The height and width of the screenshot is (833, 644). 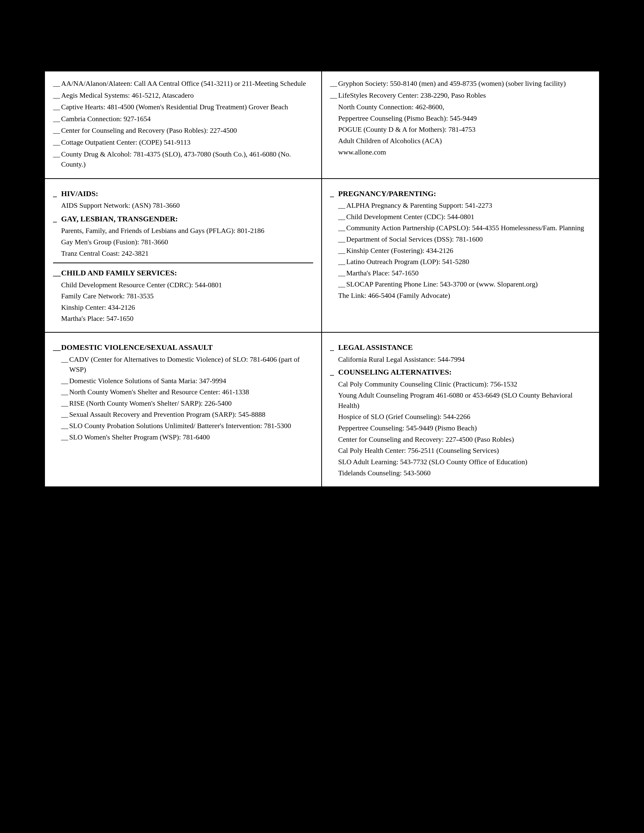 What do you see at coordinates (187, 415) in the screenshot?
I see `list-item: __ Sexual Assault Recovery and Preventio…` at bounding box center [187, 415].